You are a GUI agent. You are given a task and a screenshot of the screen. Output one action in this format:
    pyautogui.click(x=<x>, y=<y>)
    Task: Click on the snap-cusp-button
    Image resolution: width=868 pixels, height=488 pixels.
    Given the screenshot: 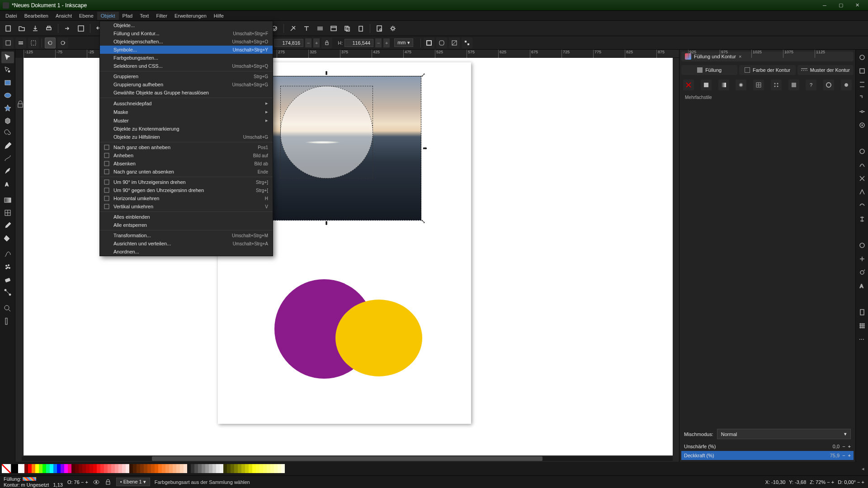 What is the action you would take?
    pyautogui.click(x=862, y=192)
    